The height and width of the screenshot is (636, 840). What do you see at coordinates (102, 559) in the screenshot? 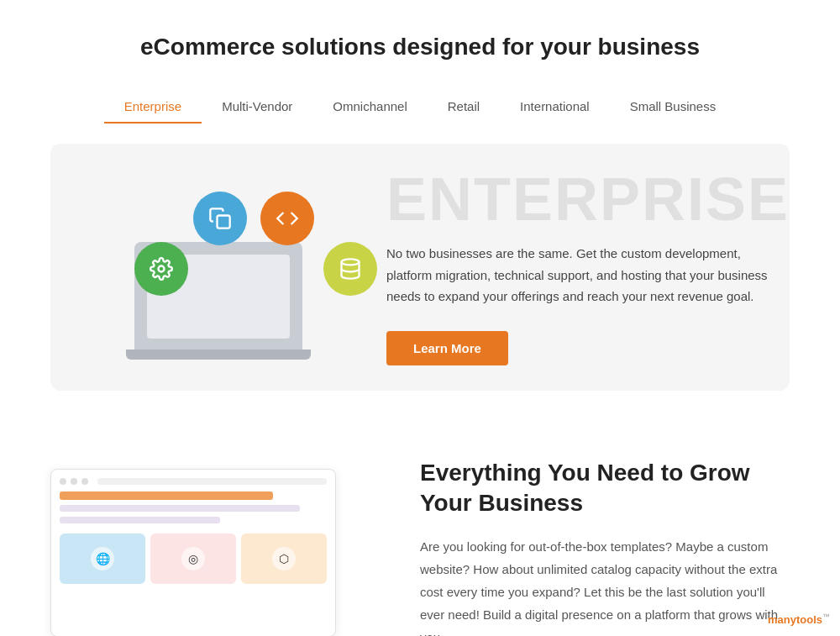
I see `card-icon-1: 🌐` at bounding box center [102, 559].